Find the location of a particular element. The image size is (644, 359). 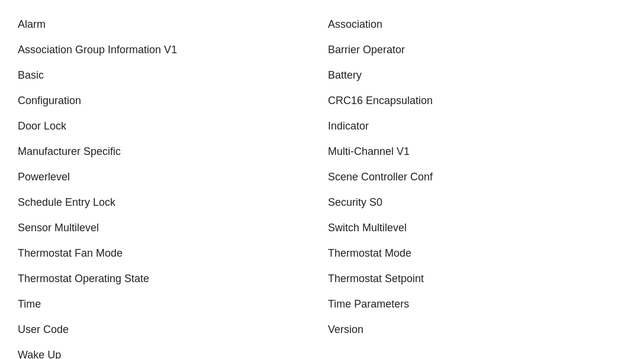

list-item: Indicator is located at coordinates (477, 127).